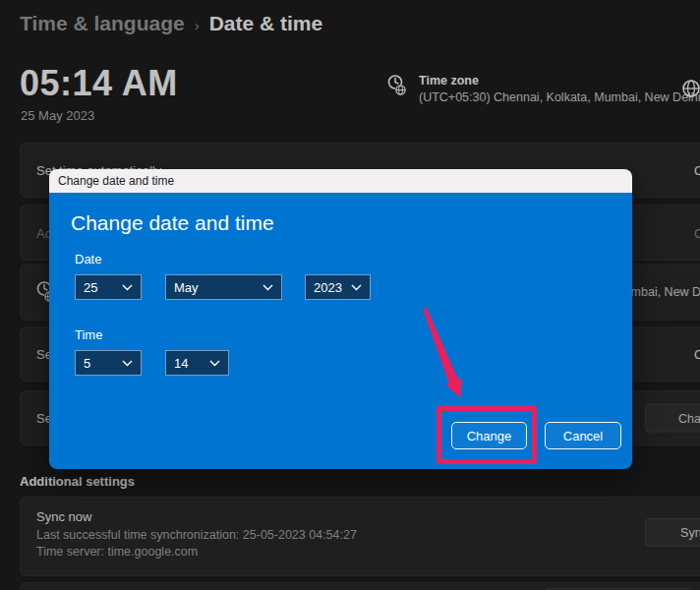 The width and height of the screenshot is (700, 590). I want to click on time-label: Time, so click(88, 334).